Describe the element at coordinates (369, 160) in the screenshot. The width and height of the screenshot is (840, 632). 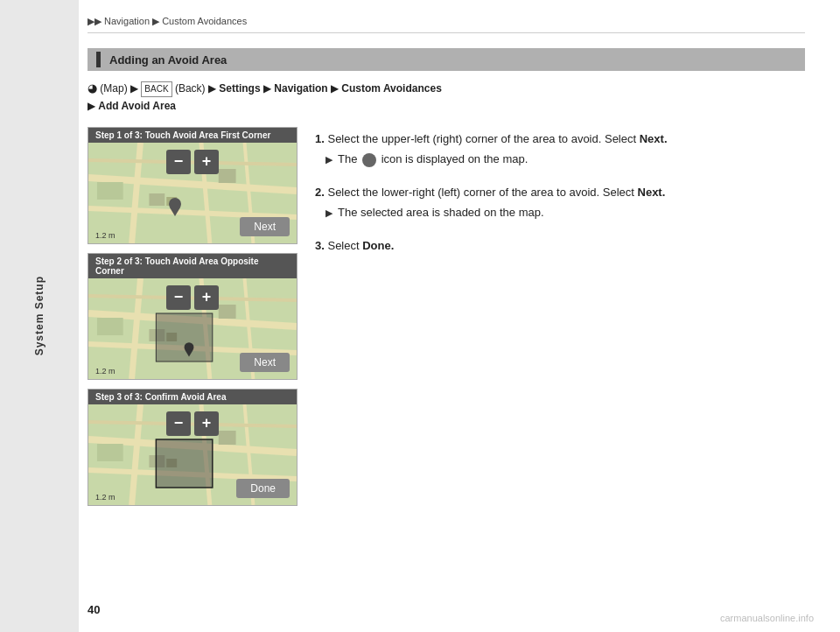
I see `map-pin-inline-icon` at that location.